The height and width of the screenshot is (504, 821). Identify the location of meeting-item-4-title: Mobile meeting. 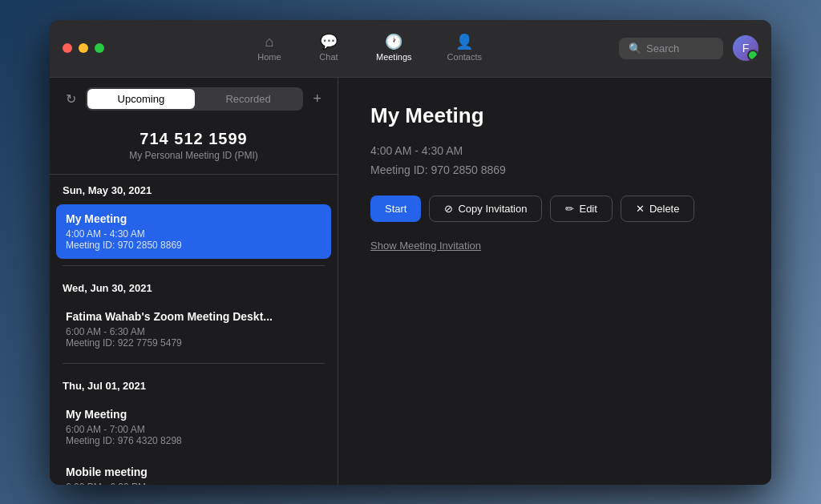
(194, 472).